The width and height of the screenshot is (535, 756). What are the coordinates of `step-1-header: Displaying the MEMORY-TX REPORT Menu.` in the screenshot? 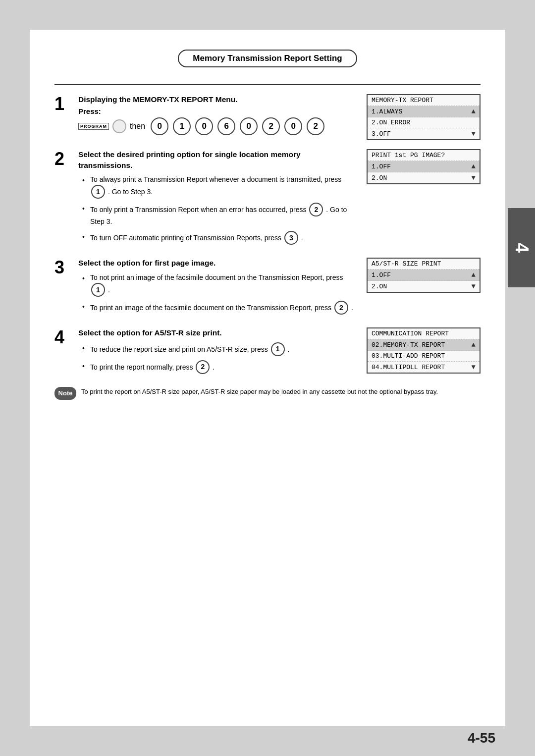 It's located at (217, 100).